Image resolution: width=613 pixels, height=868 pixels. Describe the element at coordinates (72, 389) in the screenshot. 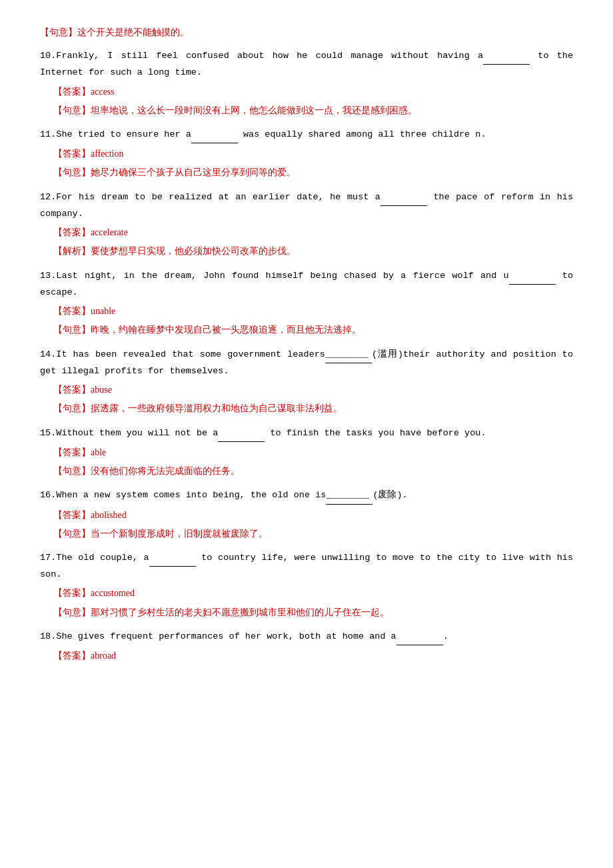

I see `answer-tag-5: 【答案】` at that location.